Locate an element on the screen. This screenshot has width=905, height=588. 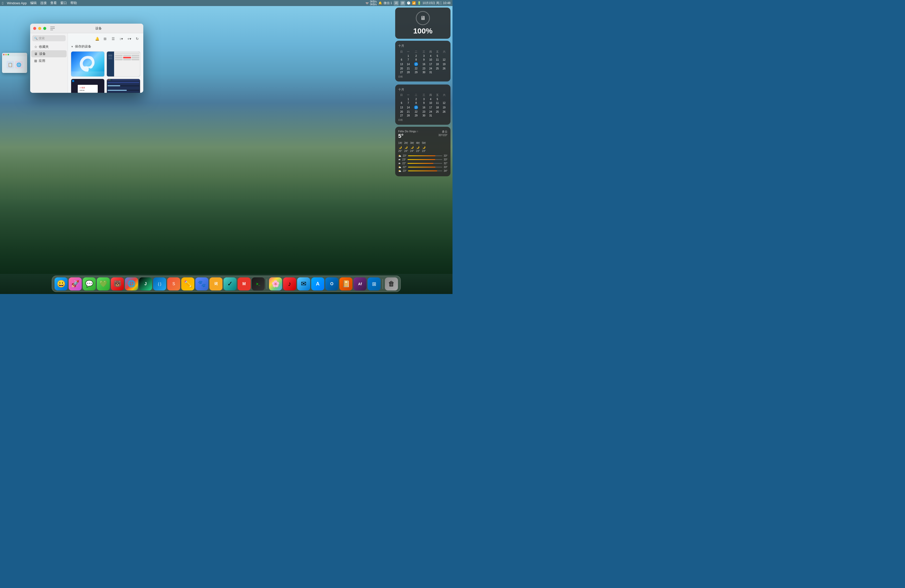
cal-mini-day: 25 is located at coordinates (437, 112).